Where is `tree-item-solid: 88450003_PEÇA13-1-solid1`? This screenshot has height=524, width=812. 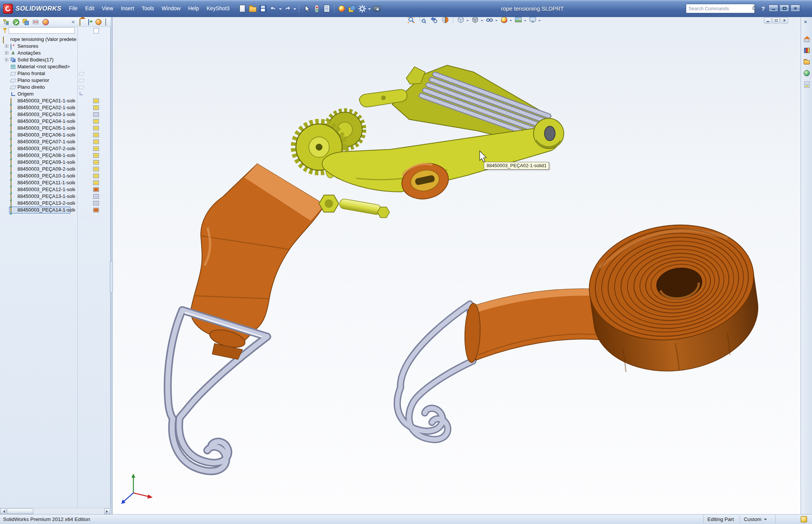
tree-item-solid: 88450003_PEÇA13-1-solid1 is located at coordinates (55, 196).